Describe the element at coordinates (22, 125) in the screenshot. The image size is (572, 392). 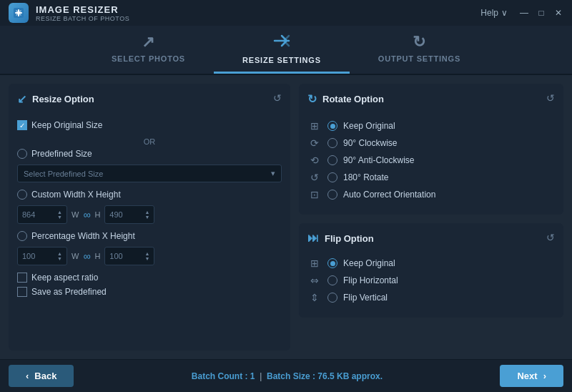
I see `keep-original-size-checkbox: ✓` at that location.